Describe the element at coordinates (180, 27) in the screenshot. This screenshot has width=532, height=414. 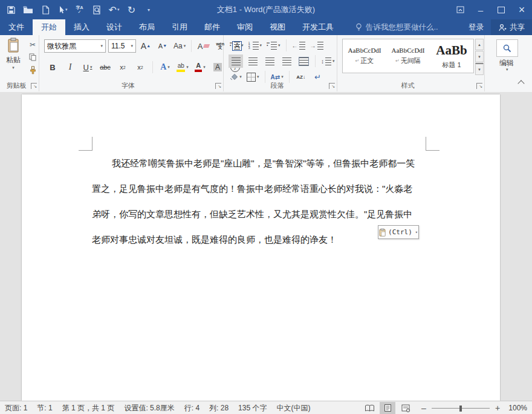
I see `tab-references: 引用` at that location.